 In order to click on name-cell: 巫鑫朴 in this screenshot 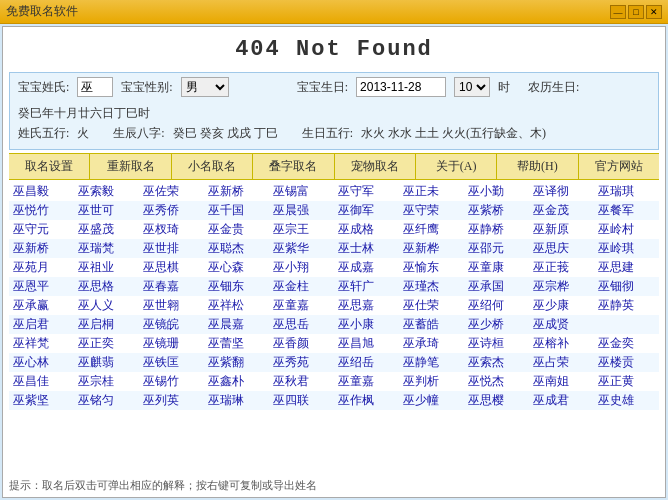, I will do `click(236, 382)`.